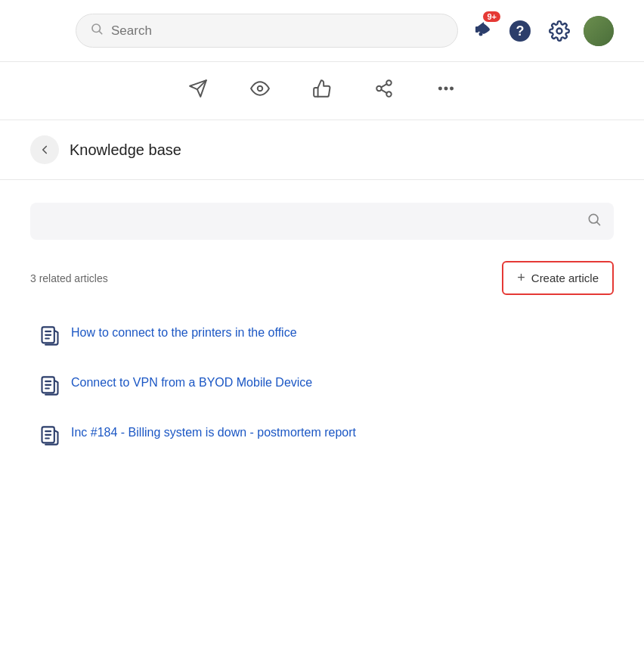  What do you see at coordinates (542, 31) in the screenshot?
I see `header-icons: 9+ ?` at bounding box center [542, 31].